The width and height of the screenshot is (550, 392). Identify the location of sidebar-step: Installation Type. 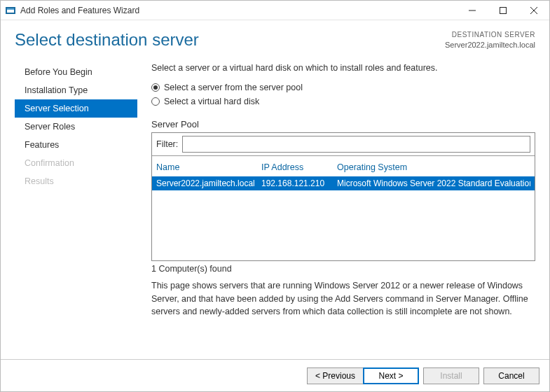
(76, 90).